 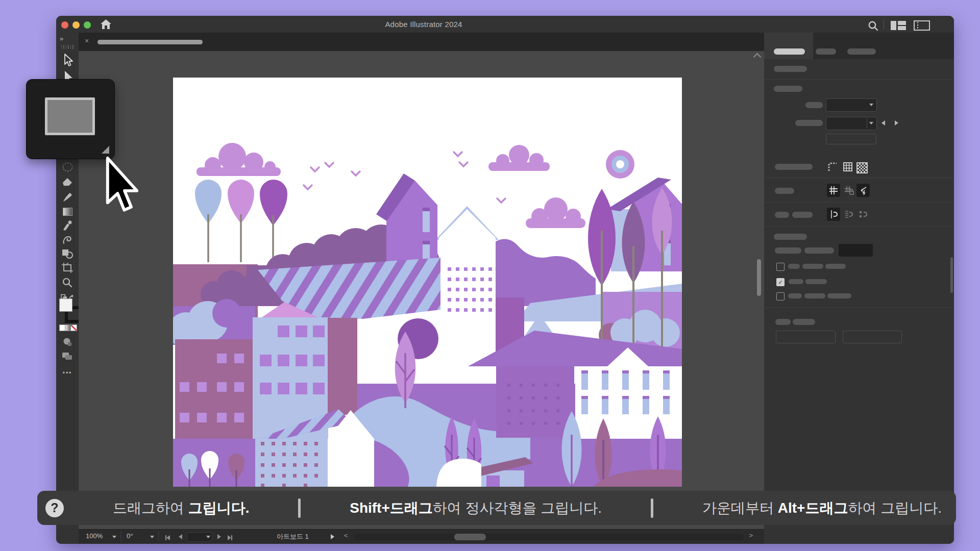 What do you see at coordinates (862, 52) in the screenshot?
I see `panel-tab-3-label-bar` at bounding box center [862, 52].